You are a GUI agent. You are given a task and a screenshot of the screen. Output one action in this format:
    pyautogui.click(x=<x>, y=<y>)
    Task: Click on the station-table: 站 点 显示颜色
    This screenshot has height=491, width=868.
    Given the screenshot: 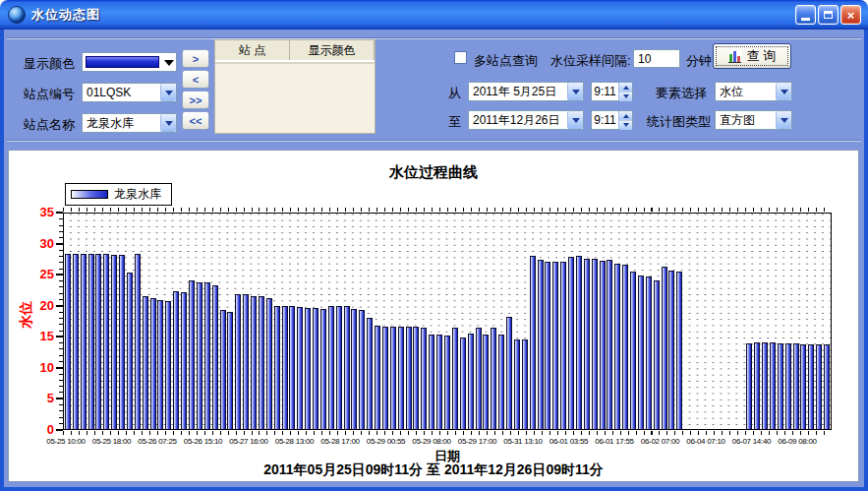 What is the action you would take?
    pyautogui.click(x=295, y=87)
    